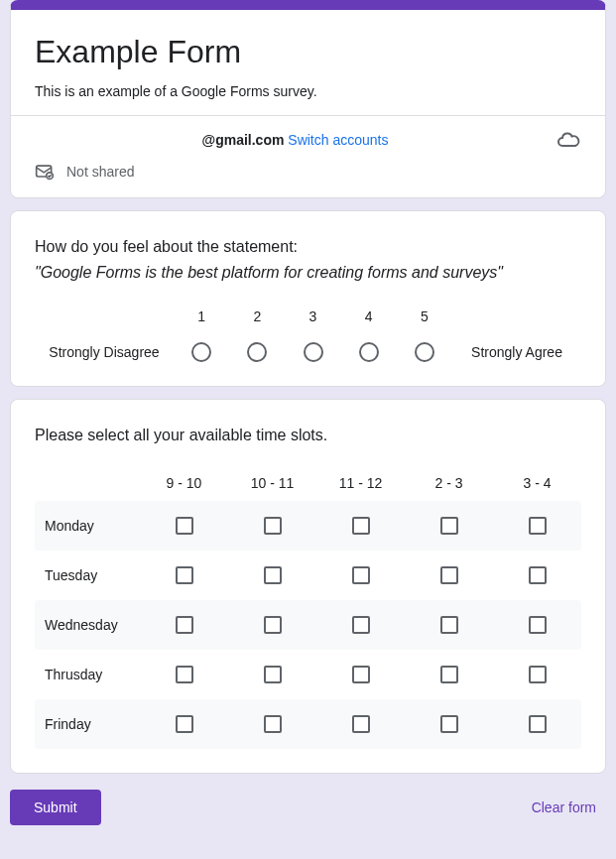 Image resolution: width=616 pixels, height=859 pixels. I want to click on submit-button: Submit, so click(56, 807).